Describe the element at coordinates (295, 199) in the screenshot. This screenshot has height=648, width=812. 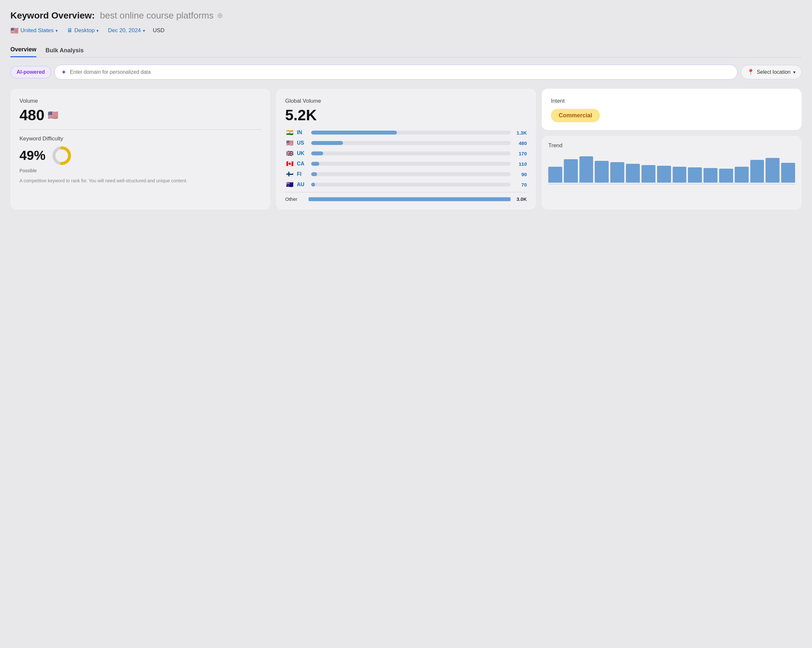
I see `other-label: Other` at that location.